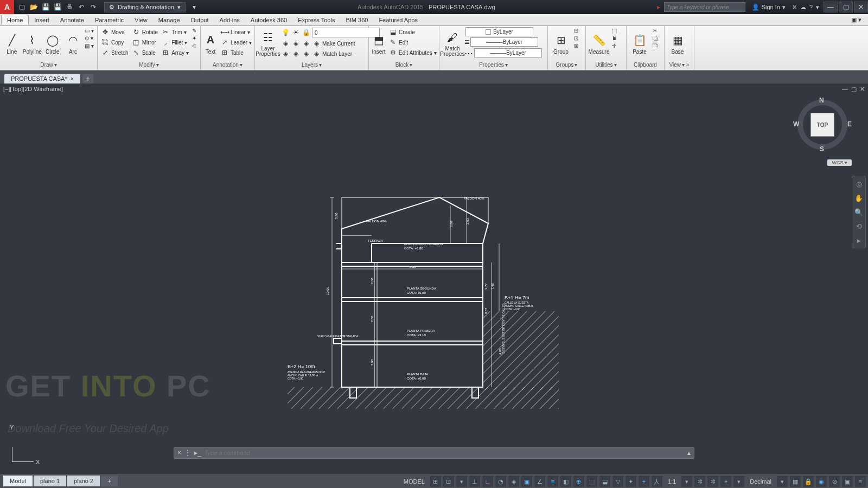 The image size is (868, 488). I want to click on units-dd-icon: ▾, so click(782, 481).